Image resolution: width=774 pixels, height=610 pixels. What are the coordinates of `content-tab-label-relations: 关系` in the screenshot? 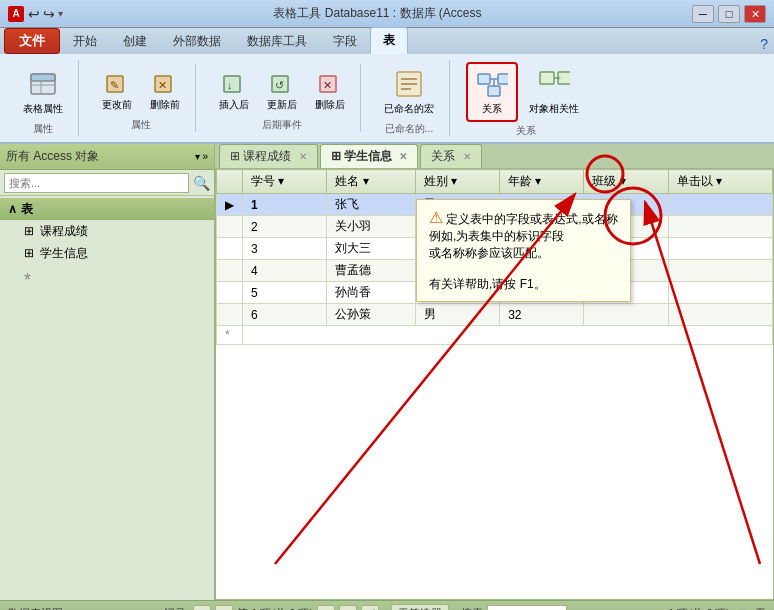 It's located at (443, 156).